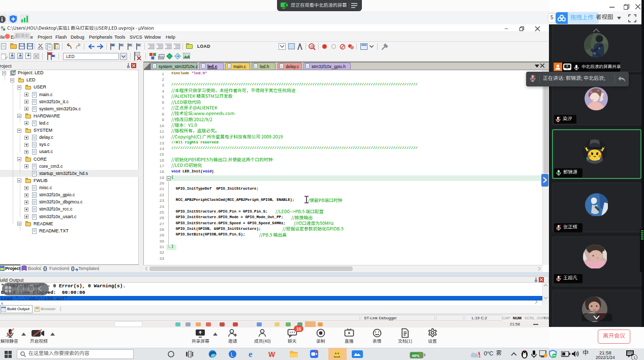  What do you see at coordinates (232, 355) in the screenshot?
I see `svg-text: L` at bounding box center [232, 355].